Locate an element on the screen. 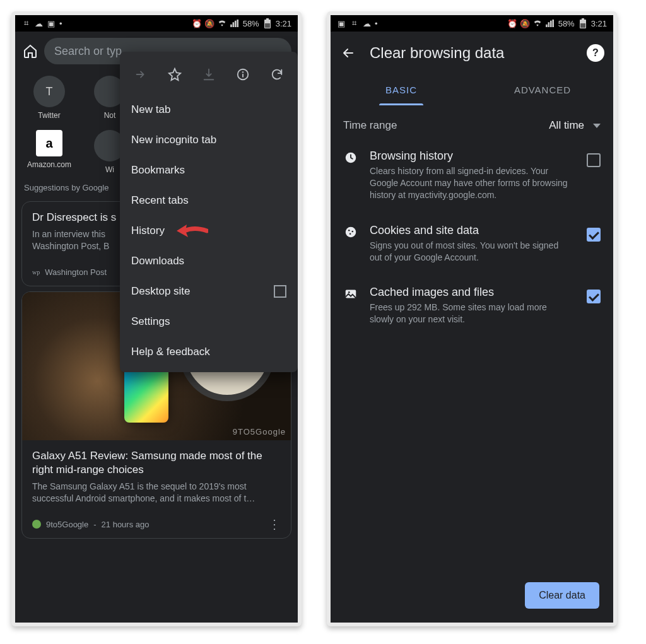  shortcut-label: Twitter is located at coordinates (49, 115).